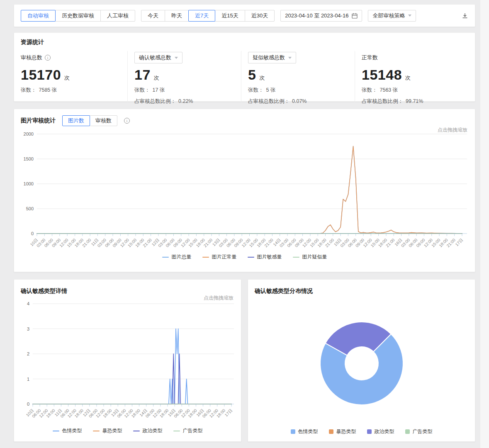 This screenshot has width=489, height=448. What do you see at coordinates (362, 362) in the screenshot?
I see `sensitive-distribution-donut` at bounding box center [362, 362].